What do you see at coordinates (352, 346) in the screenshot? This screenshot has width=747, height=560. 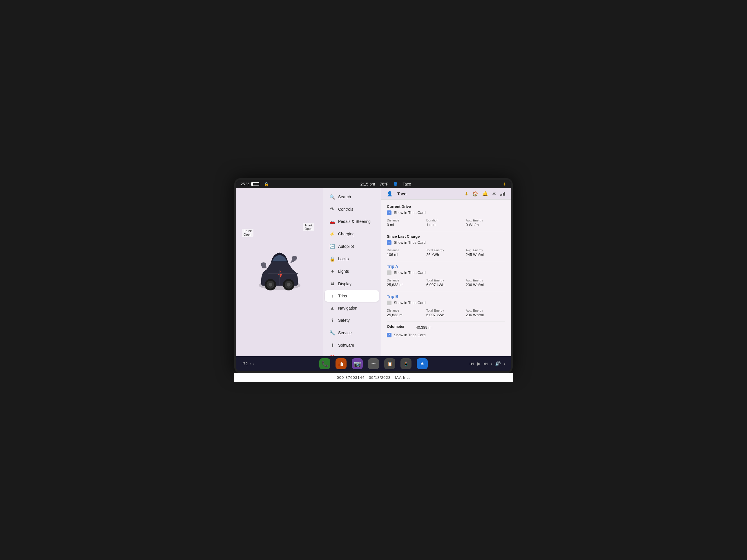 I see `nav-item-software: ⬇ Software` at bounding box center [352, 346].